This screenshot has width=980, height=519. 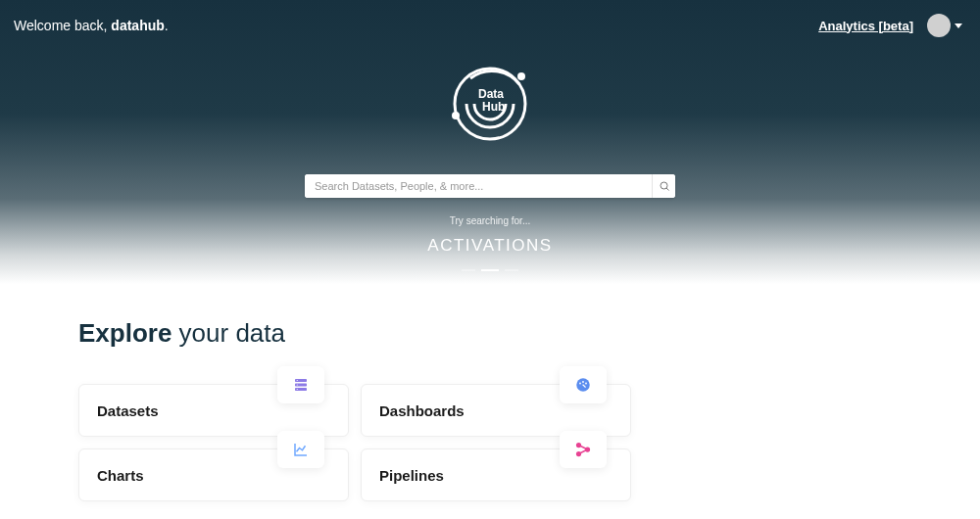 I want to click on analytics-link: Analytics [beta], so click(x=866, y=25).